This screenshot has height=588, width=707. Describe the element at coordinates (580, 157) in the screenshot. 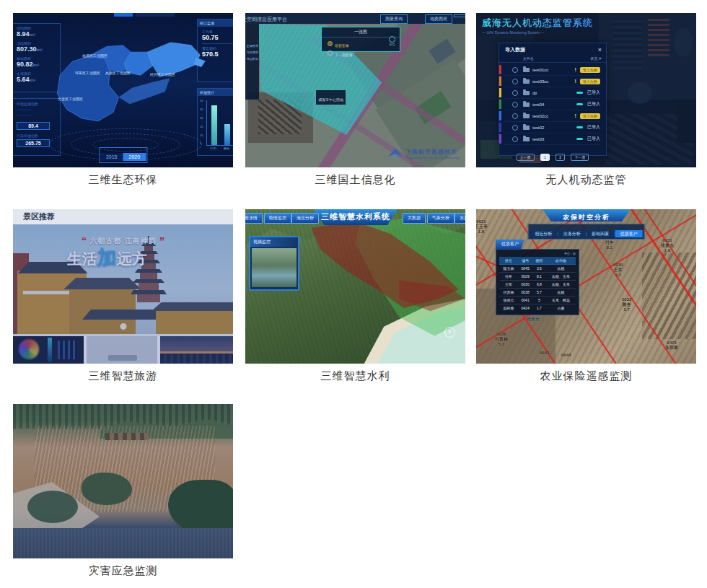

I see `next-page-button: 下一页` at that location.